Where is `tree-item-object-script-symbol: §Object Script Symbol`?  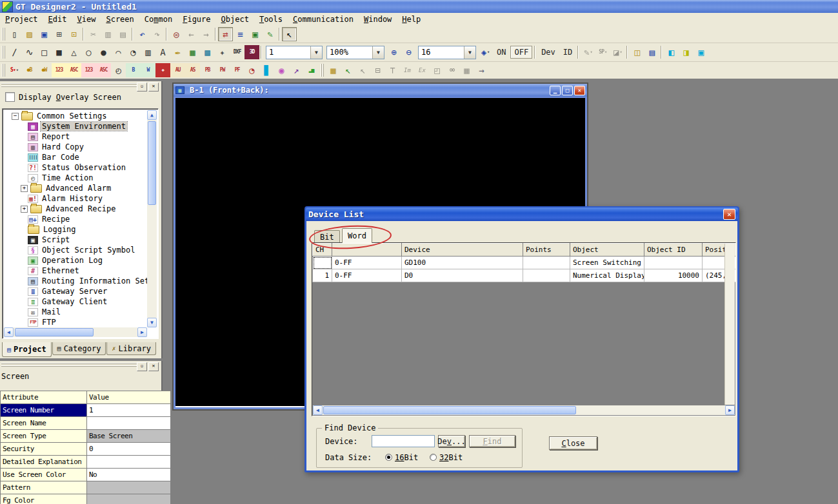 tree-item-object-script-symbol: §Object Script Symbol is located at coordinates (75, 250).